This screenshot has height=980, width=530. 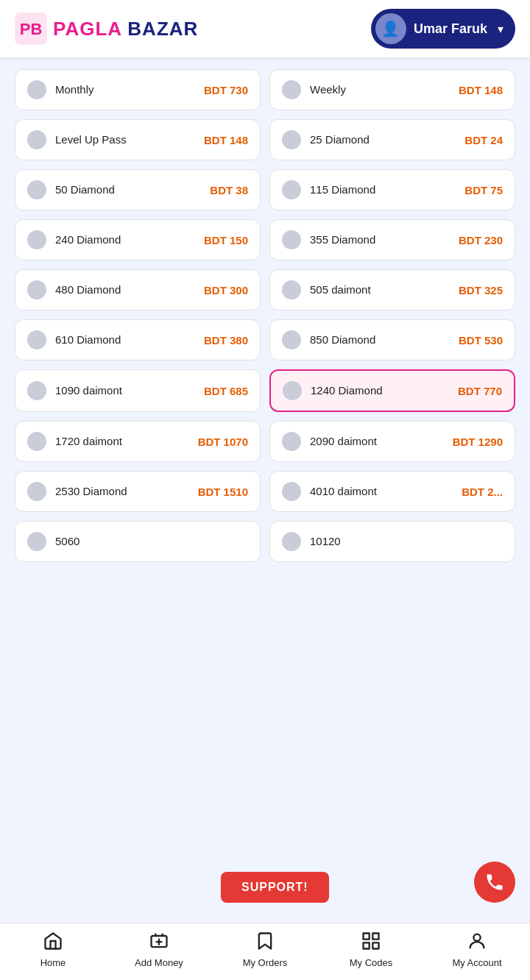 I want to click on nav-label-my-account: My Account, so click(x=477, y=962).